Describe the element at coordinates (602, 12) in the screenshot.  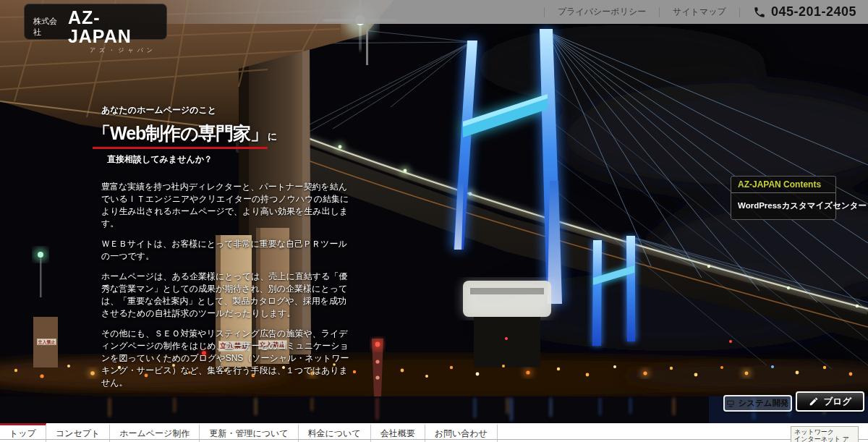
I see `privacy-policy-link: プライバシーポリシー` at that location.